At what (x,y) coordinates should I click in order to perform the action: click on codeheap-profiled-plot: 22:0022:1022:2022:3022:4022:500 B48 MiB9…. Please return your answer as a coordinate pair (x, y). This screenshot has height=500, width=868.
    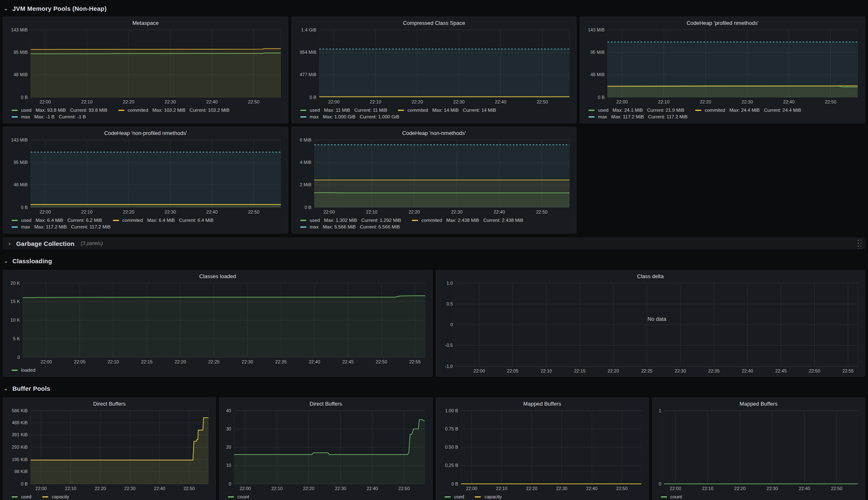
    Looking at the image, I should click on (722, 67).